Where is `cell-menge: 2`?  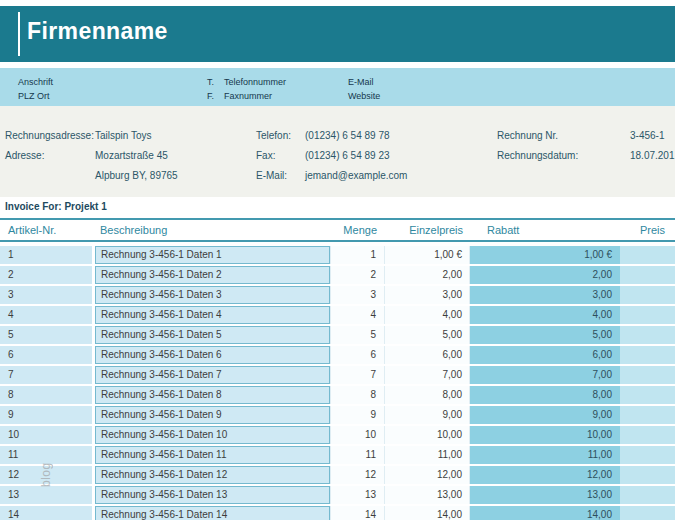 cell-menge: 2 is located at coordinates (358, 275).